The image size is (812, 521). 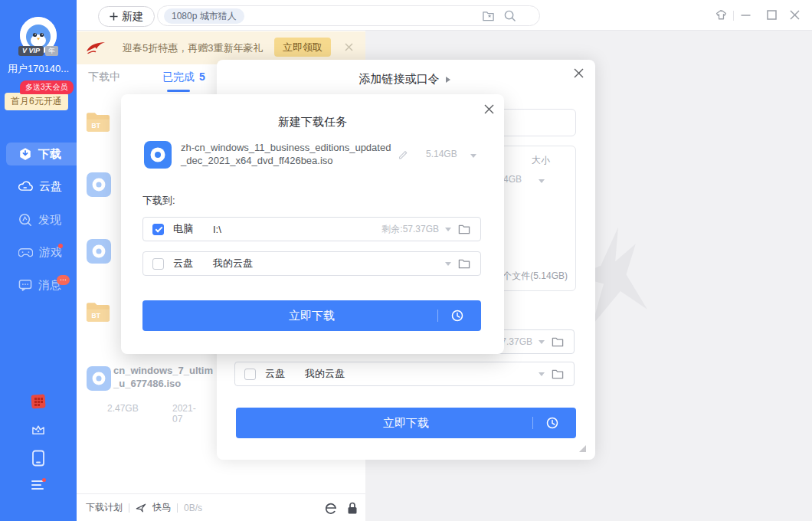 What do you see at coordinates (99, 378) in the screenshot?
I see `list-item: cn_windows_7_ultim _u_677486.iso 2.47GB …` at bounding box center [99, 378].